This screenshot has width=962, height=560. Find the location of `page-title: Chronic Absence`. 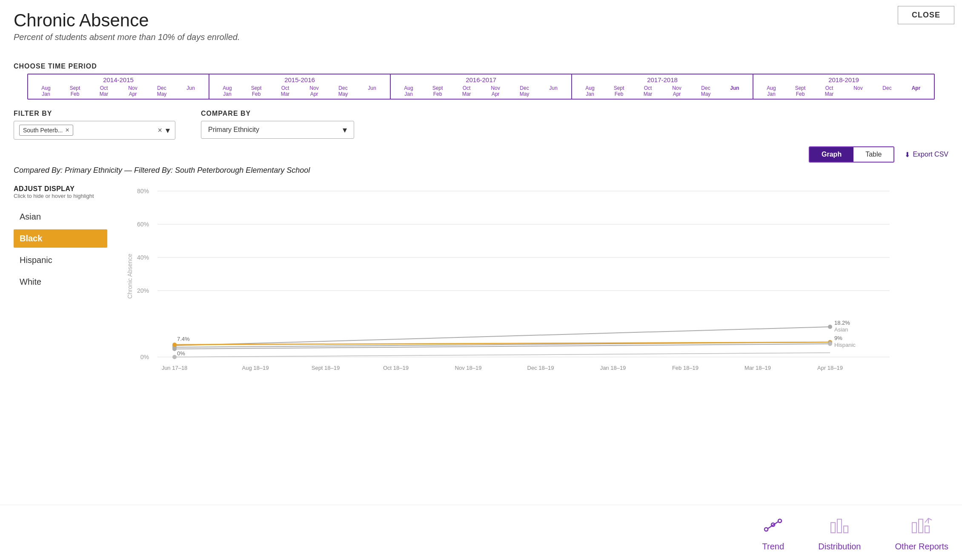

page-title: Chronic Absence is located at coordinates (481, 20).